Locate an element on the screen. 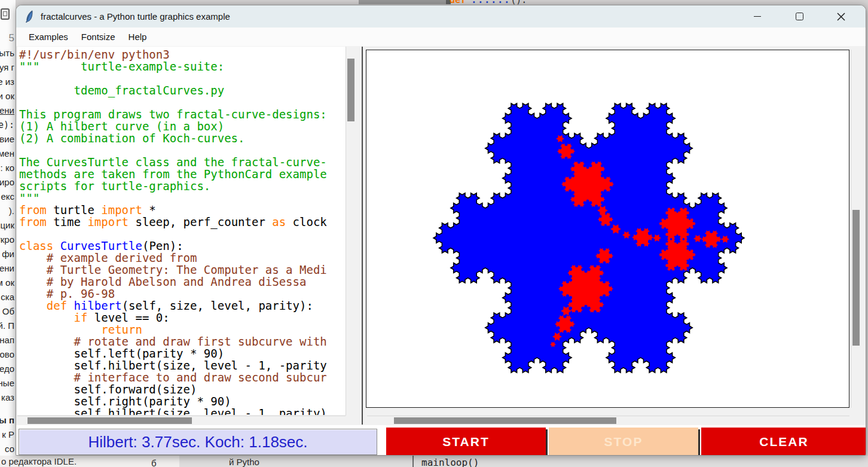  code-line: # by Harold Abelson and Andrea diSessa is located at coordinates (182, 282).